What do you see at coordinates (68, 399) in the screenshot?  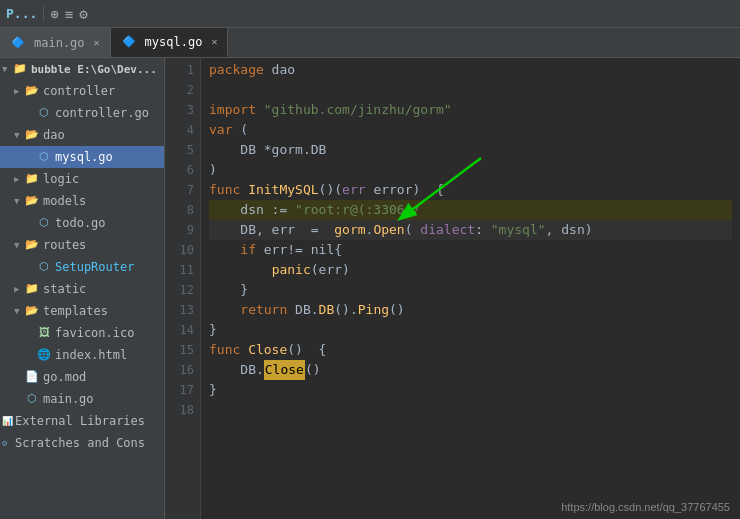 I see `sidebar-item-label: main.go` at bounding box center [68, 399].